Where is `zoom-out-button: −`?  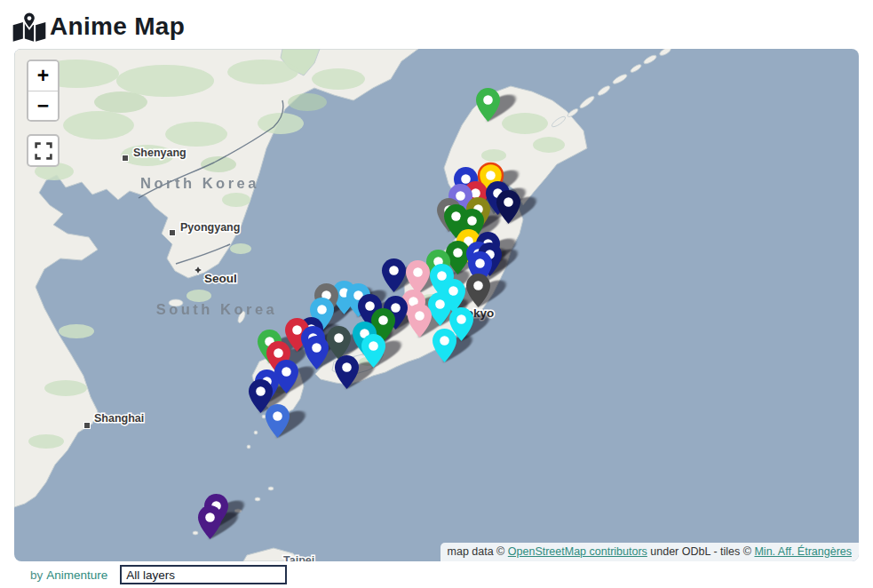
zoom-out-button: − is located at coordinates (43, 105).